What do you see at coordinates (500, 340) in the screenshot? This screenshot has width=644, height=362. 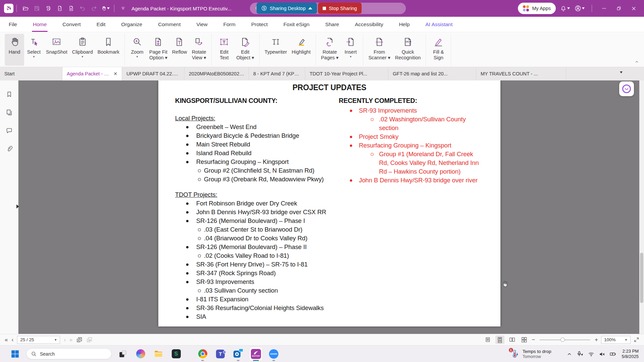 I see `continuous-view-button` at bounding box center [500, 340].